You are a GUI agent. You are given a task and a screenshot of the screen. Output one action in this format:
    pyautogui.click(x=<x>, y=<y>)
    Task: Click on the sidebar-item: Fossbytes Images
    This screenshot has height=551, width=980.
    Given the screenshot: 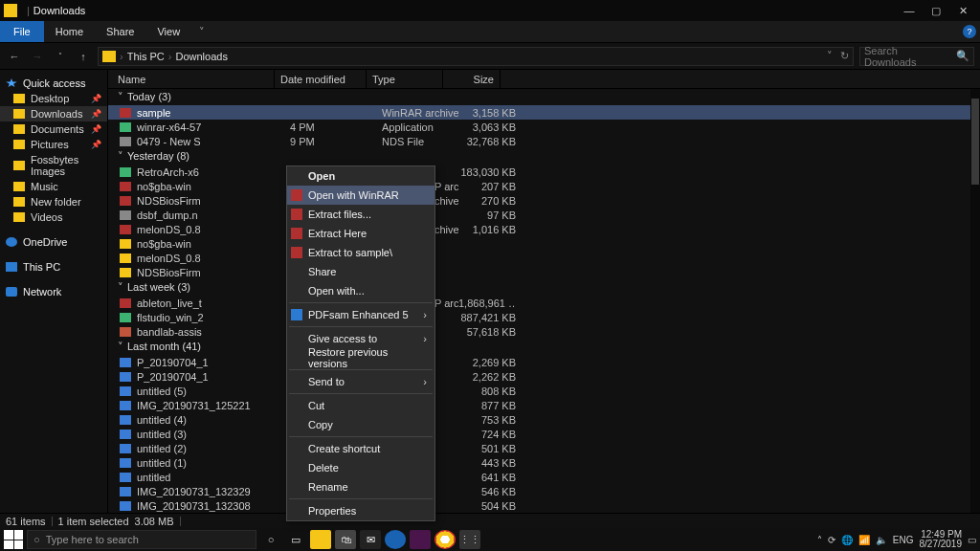 What is the action you would take?
    pyautogui.click(x=54, y=165)
    